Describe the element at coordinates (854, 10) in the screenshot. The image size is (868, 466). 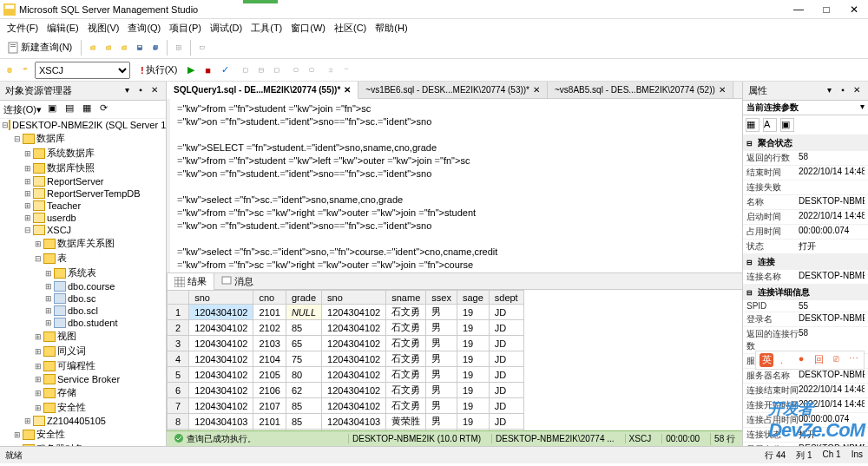
I see `close-button: ✕` at that location.